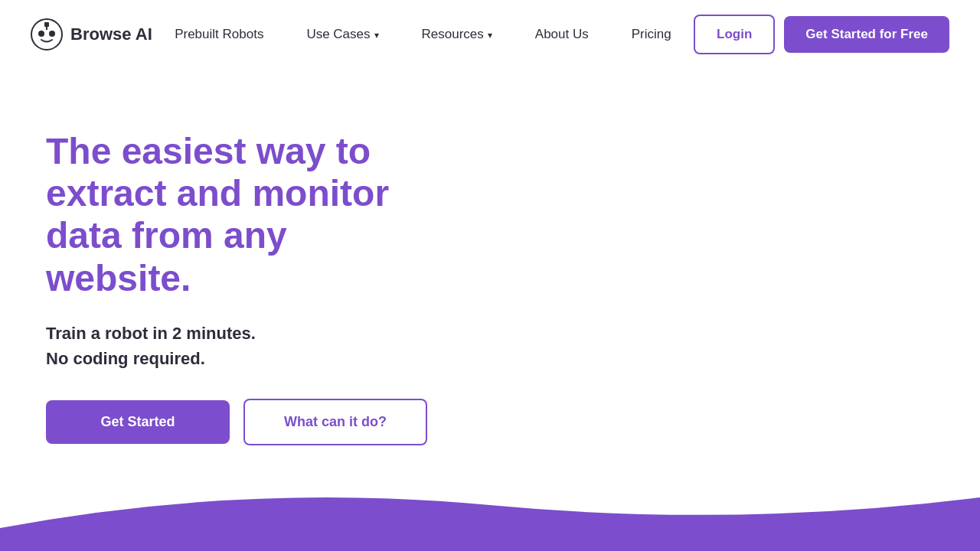 Image resolution: width=980 pixels, height=551 pixels. Describe the element at coordinates (237, 358) in the screenshot. I see `hero-subtitle-line2: No coding required.` at that location.